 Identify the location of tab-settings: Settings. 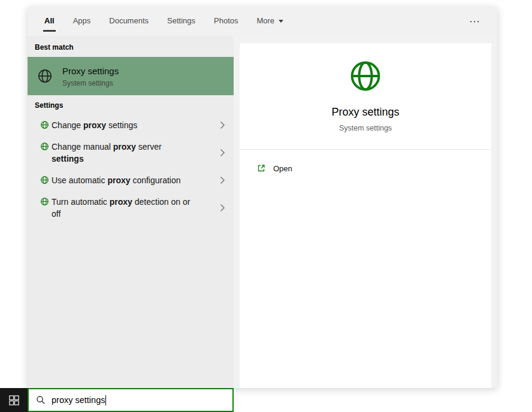
(181, 22).